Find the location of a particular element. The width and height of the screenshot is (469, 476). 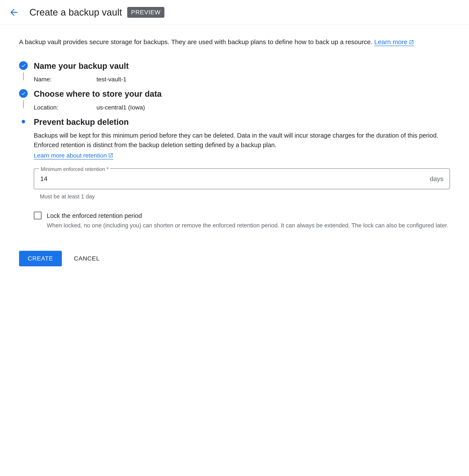

retention-learn-more-label: Learn more about retention is located at coordinates (70, 155).